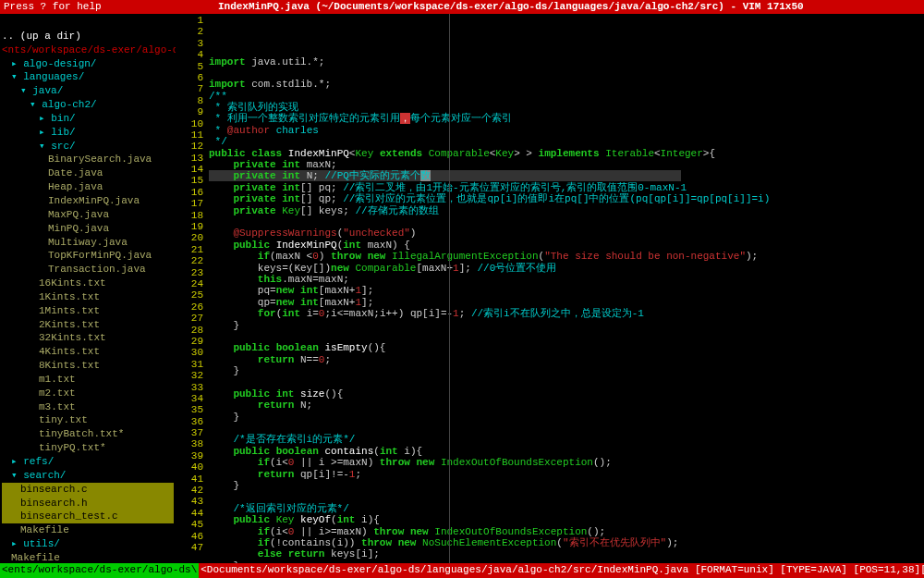  I want to click on tree-item: Date.java, so click(88, 174).